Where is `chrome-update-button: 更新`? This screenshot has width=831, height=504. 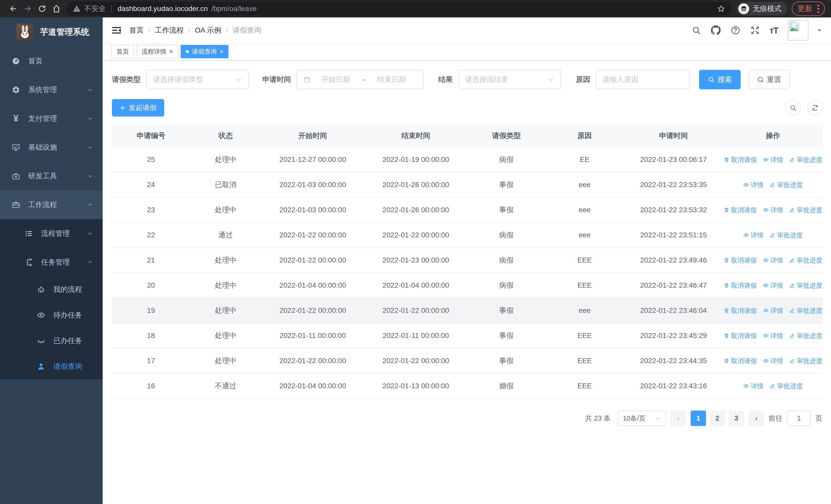 chrome-update-button: 更新 is located at coordinates (808, 9).